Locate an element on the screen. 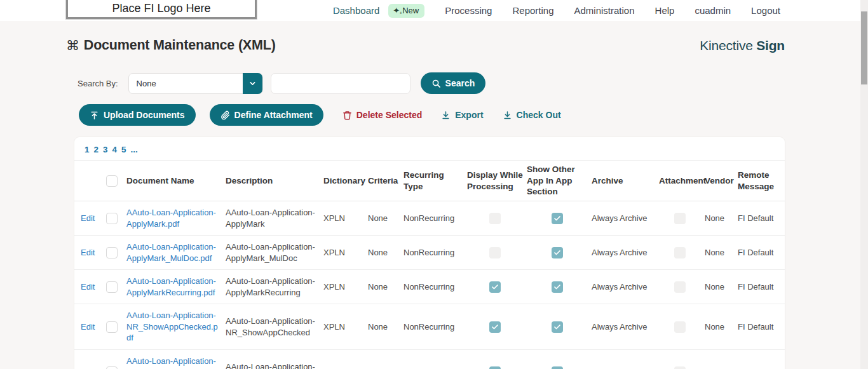 The image size is (868, 369). col-dictionary: Dictionary is located at coordinates (344, 181).